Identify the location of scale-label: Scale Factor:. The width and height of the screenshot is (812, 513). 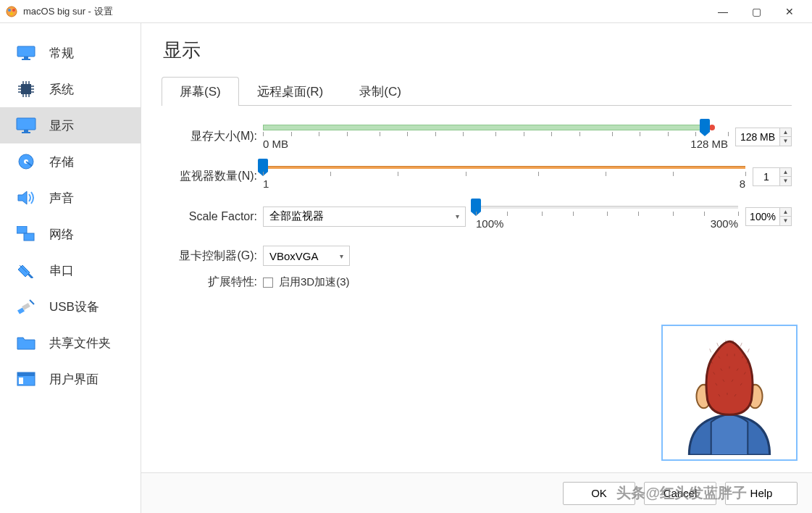
(212, 217).